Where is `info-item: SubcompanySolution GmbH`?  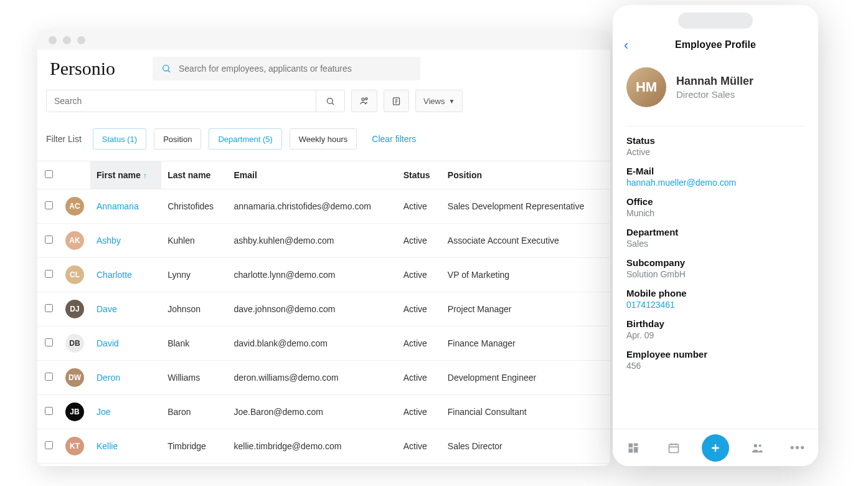
info-item: SubcompanySolution GmbH is located at coordinates (715, 268).